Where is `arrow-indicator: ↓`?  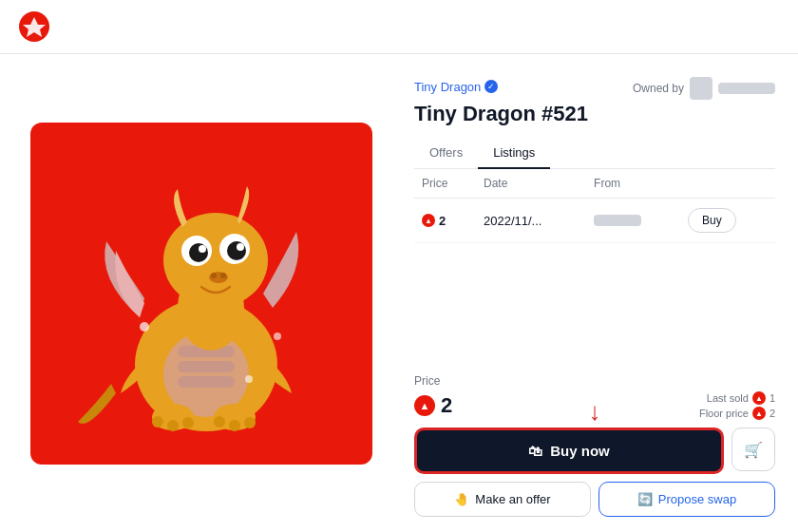 arrow-indicator: ↓ is located at coordinates (595, 412).